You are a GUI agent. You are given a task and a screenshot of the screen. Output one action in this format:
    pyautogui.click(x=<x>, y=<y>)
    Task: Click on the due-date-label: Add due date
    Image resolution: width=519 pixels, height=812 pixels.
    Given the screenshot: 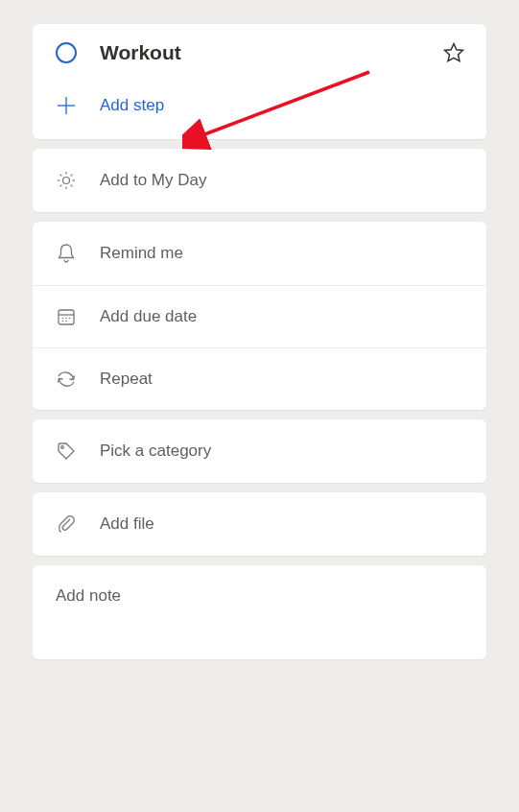 What is the action you would take?
    pyautogui.click(x=148, y=317)
    